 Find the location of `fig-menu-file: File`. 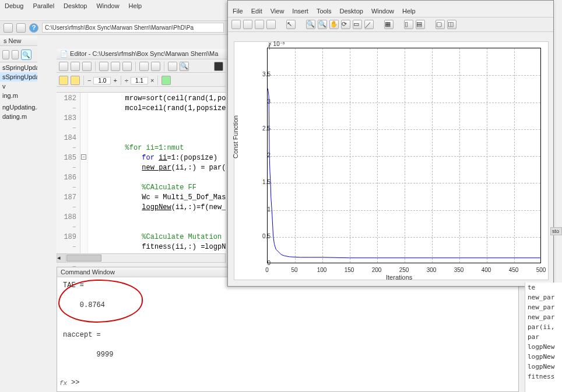

fig-menu-file: File is located at coordinates (238, 11).